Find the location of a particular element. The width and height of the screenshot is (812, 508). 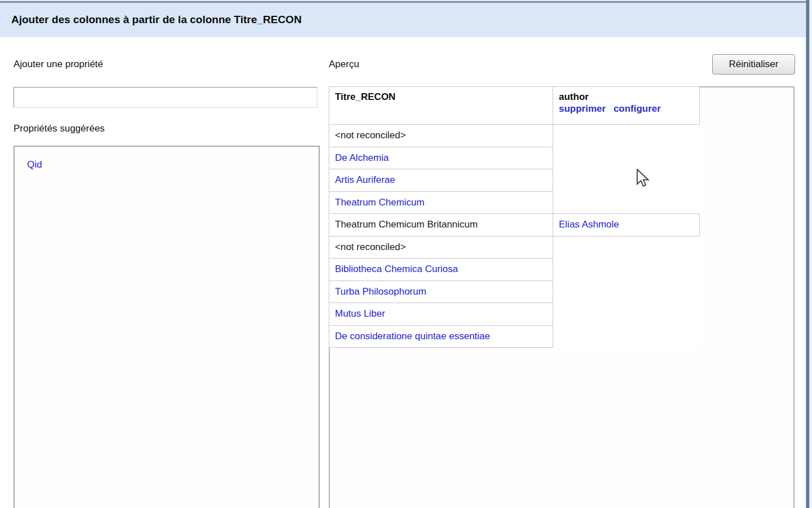

column-name: Titre_RECON is located at coordinates (365, 97).